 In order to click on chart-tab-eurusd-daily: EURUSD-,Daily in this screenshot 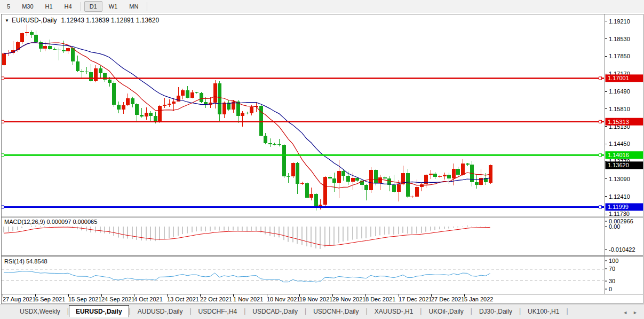, I will do `click(99, 311)`.